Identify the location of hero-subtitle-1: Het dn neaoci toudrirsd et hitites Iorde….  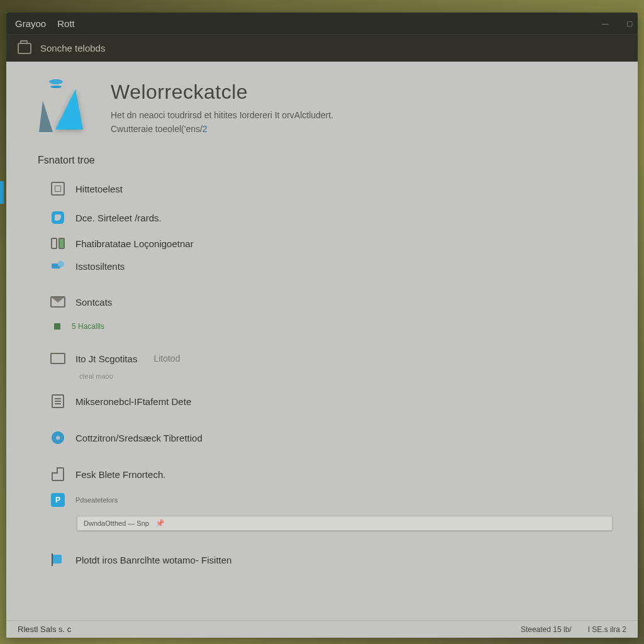
(222, 115).